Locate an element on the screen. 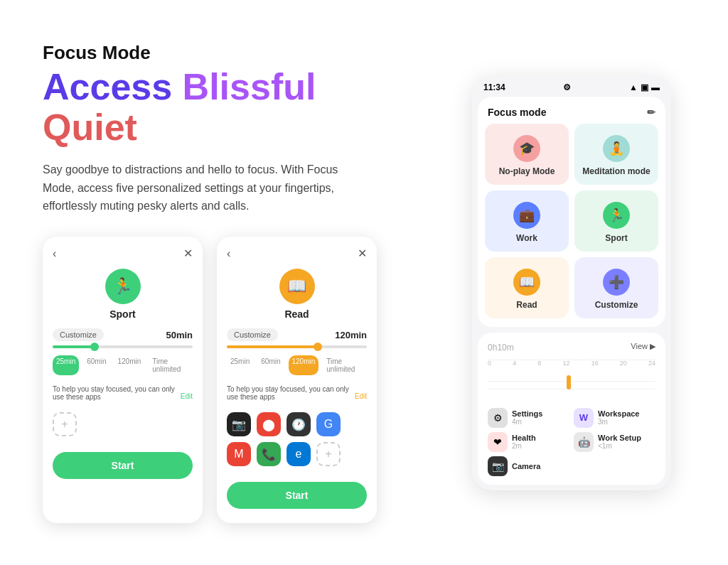 The height and width of the screenshot is (565, 728). phone1-add-app-button: + is located at coordinates (65, 424).